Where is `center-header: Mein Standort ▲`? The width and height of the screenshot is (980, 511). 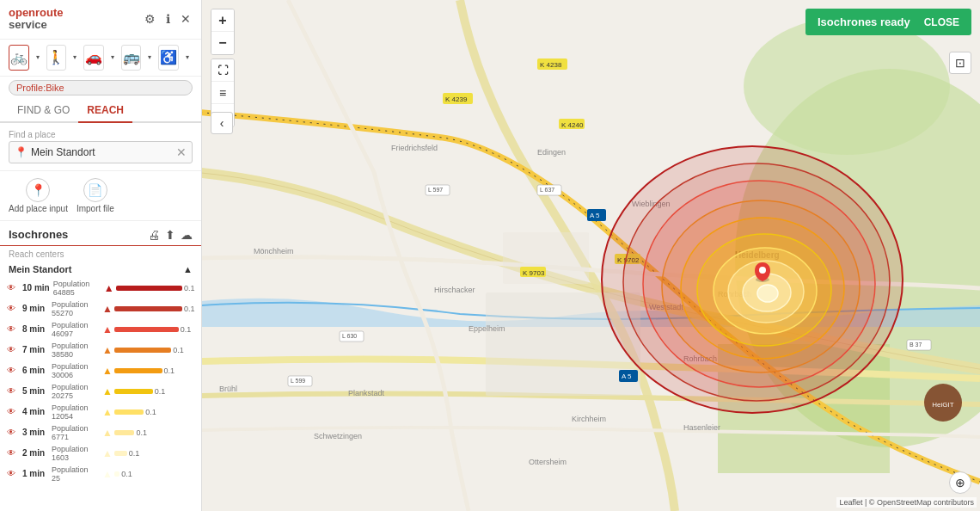
center-header: Mein Standort ▲ is located at coordinates (101, 269).